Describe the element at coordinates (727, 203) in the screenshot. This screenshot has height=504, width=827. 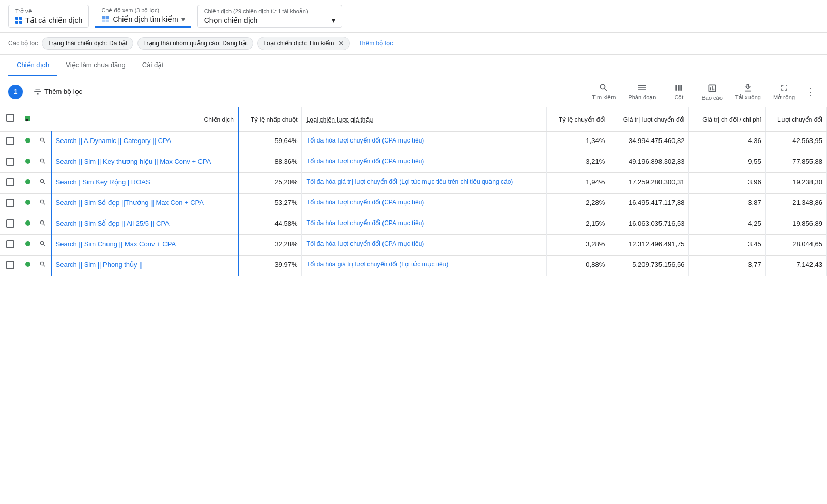
I see `row-value-cost-3: 3,87` at that location.